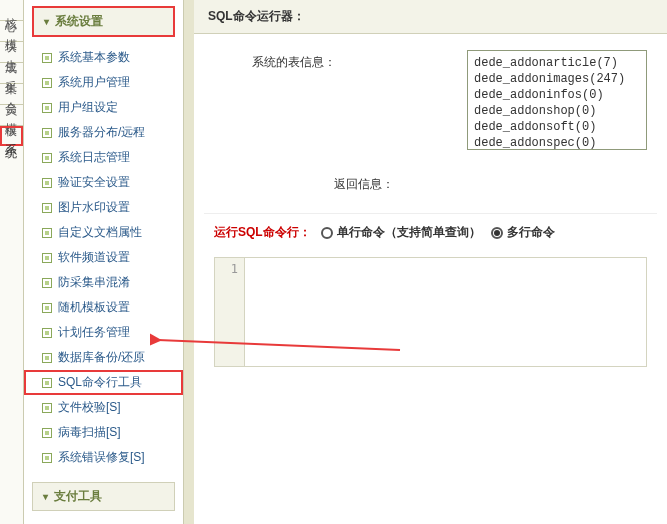 This screenshot has height=524, width=667. What do you see at coordinates (294, 60) in the screenshot?
I see `table-info-label: 系统的表信息：` at bounding box center [294, 60].